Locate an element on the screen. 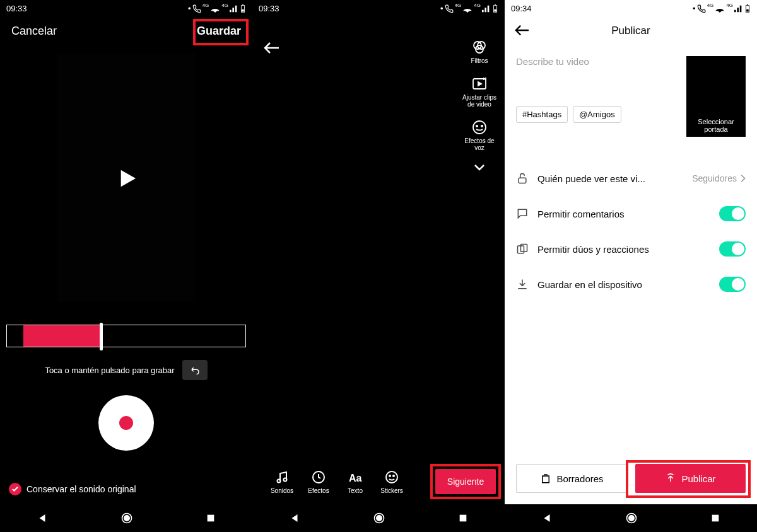  publish-icon is located at coordinates (671, 478).